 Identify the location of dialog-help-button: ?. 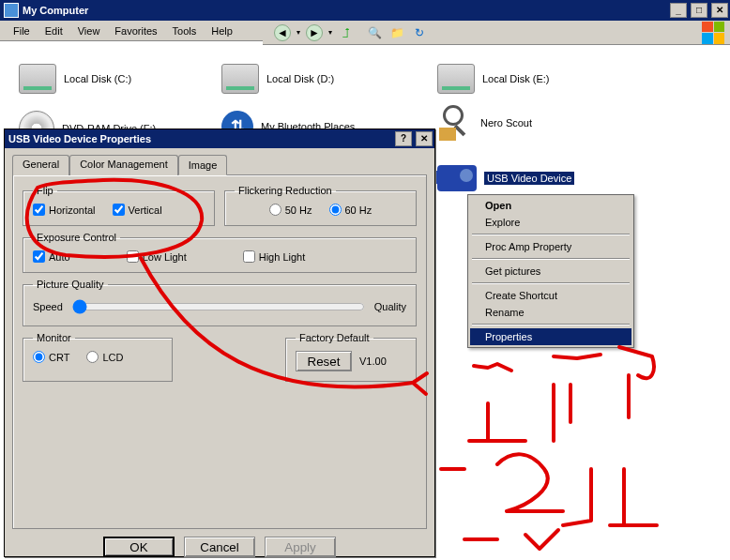
(403, 139).